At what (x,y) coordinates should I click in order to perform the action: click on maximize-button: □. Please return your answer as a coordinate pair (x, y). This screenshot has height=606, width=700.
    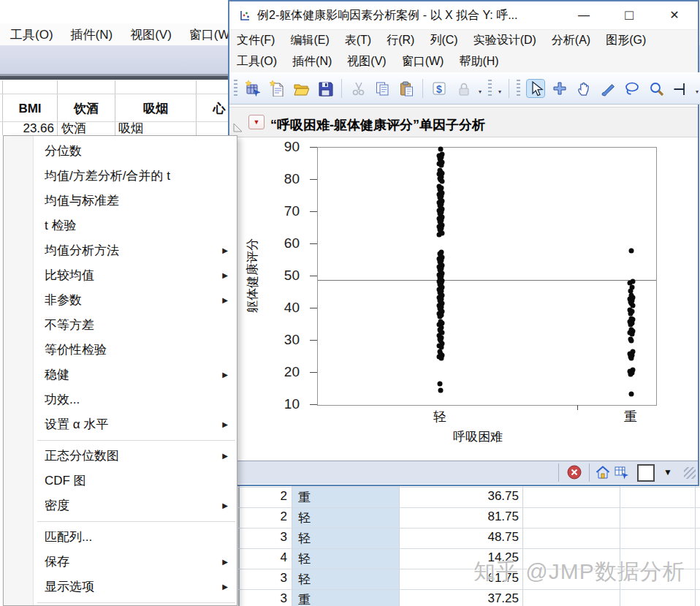
    Looking at the image, I should click on (629, 15).